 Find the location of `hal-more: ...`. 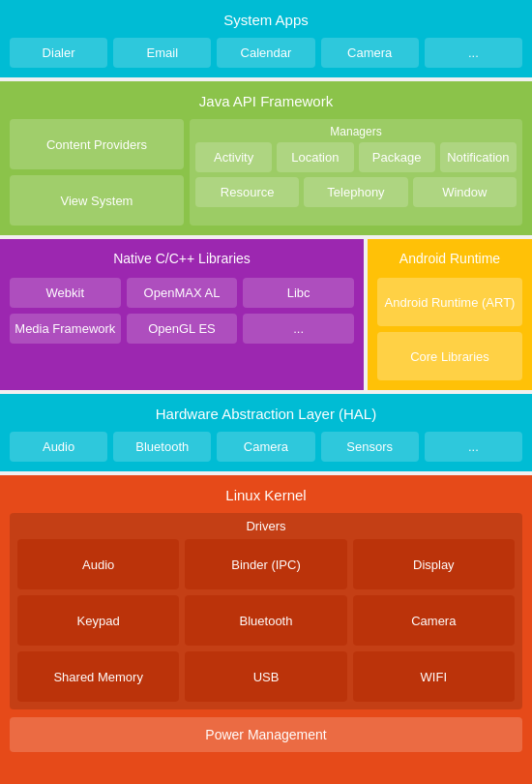

hal-more: ... is located at coordinates (474, 447).